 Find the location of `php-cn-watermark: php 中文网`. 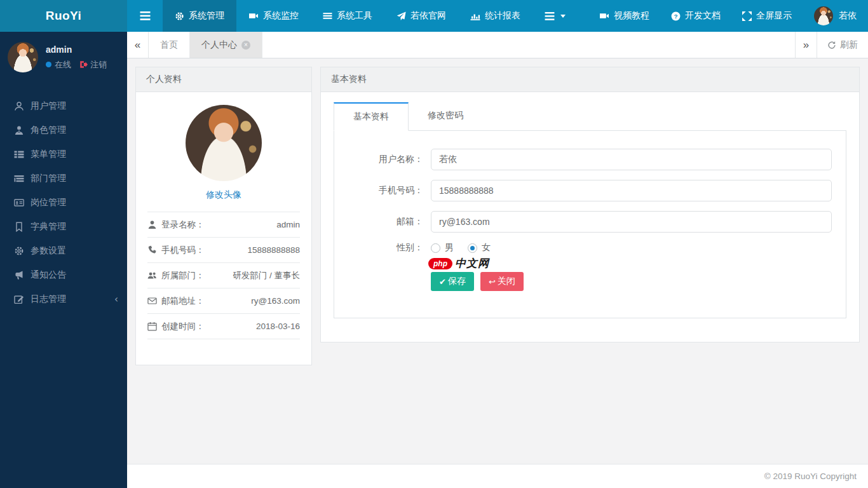

php-cn-watermark: php 中文网 is located at coordinates (630, 263).